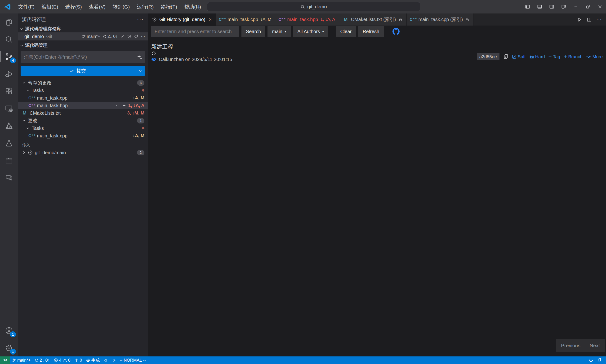 This screenshot has height=364, width=606. I want to click on toggle-primary-sidebar-icon, so click(528, 7).